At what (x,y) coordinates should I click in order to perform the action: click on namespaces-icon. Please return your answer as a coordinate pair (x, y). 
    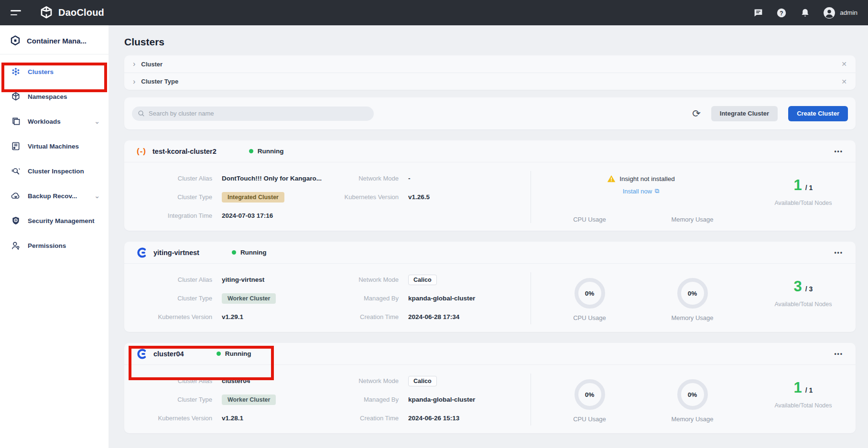
    Looking at the image, I should click on (16, 96).